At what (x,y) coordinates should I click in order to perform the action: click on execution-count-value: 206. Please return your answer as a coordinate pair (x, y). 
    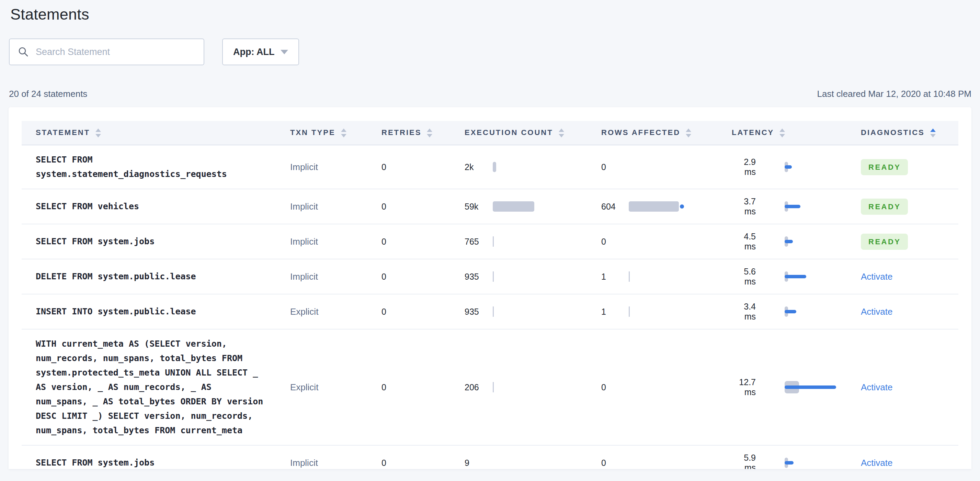
    Looking at the image, I should click on (479, 387).